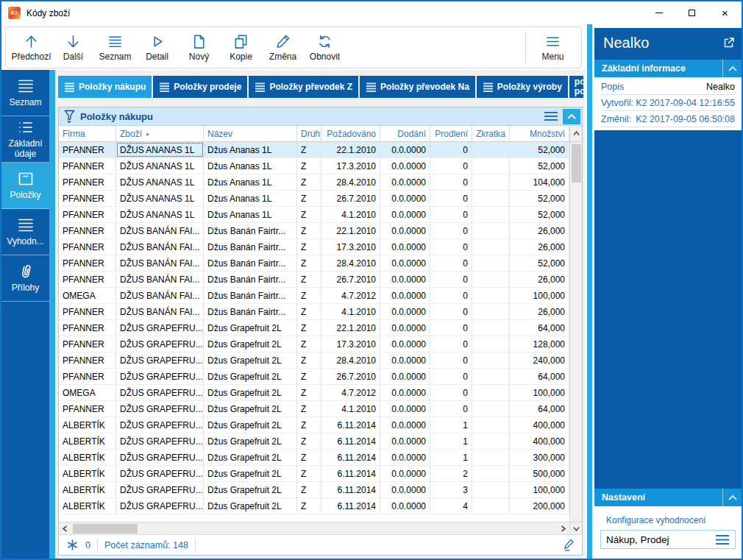 This screenshot has height=560, width=743. What do you see at coordinates (325, 48) in the screenshot?
I see `refresh-button: Obnovit` at bounding box center [325, 48].